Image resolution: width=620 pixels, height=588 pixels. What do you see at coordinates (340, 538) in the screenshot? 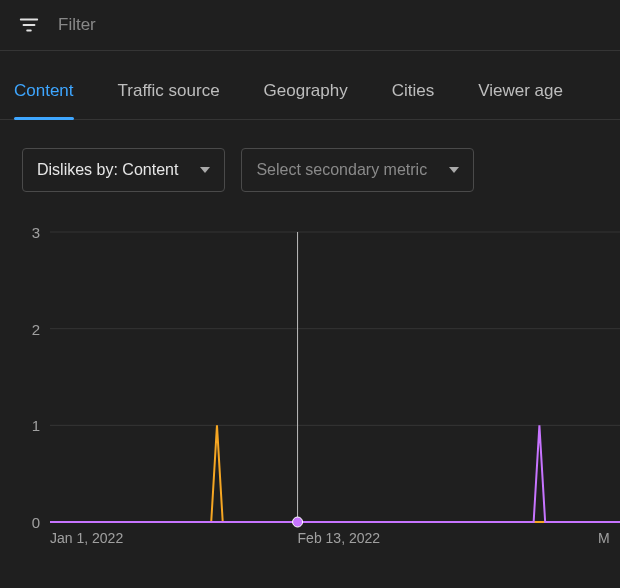
I see `x-axis-tick: Feb 13, 2022` at bounding box center [340, 538].